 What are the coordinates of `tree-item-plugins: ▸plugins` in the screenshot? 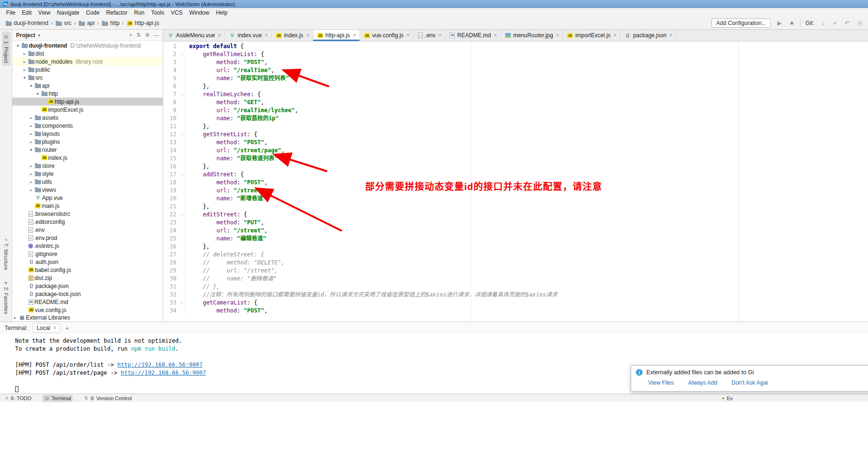 It's located at (88, 141).